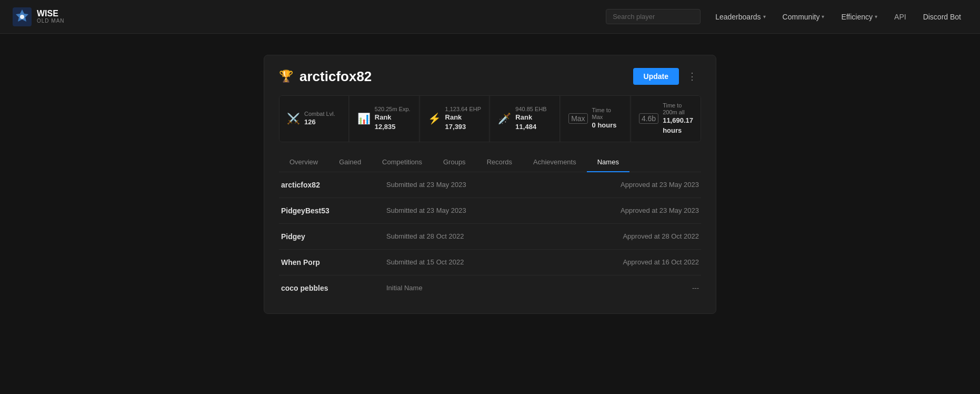  I want to click on name-row: PidgeyBest53 Submitted at 23 May 2023 Ap…, so click(490, 211).